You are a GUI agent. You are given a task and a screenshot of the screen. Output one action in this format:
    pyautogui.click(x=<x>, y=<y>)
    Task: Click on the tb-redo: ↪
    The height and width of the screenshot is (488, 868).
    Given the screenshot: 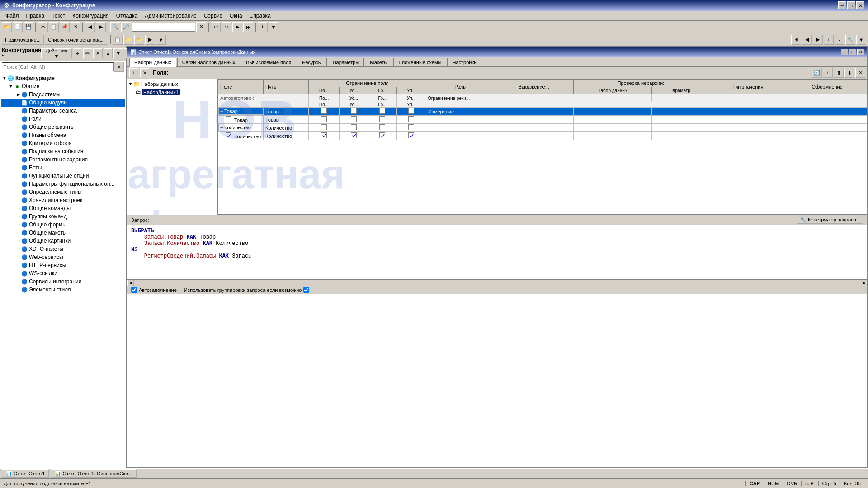 What is the action you would take?
    pyautogui.click(x=226, y=27)
    